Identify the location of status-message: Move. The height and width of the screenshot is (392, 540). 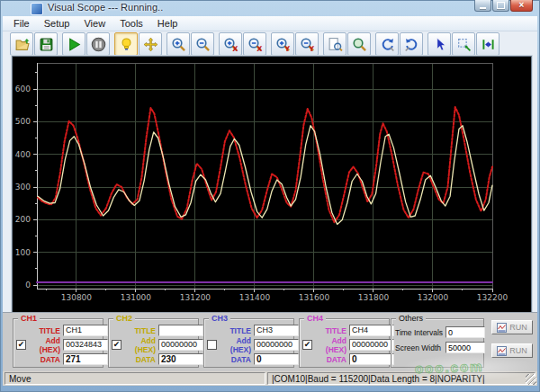
(135, 379).